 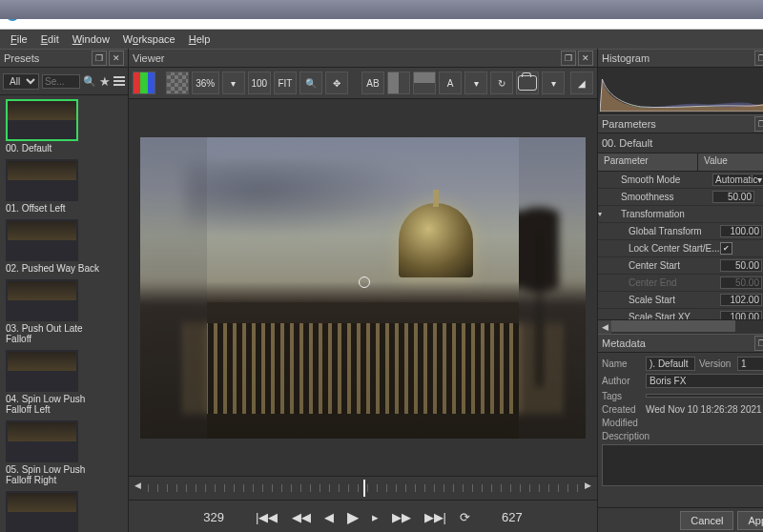 I want to click on parameter-row: Scale Start102.00, so click(x=681, y=300).